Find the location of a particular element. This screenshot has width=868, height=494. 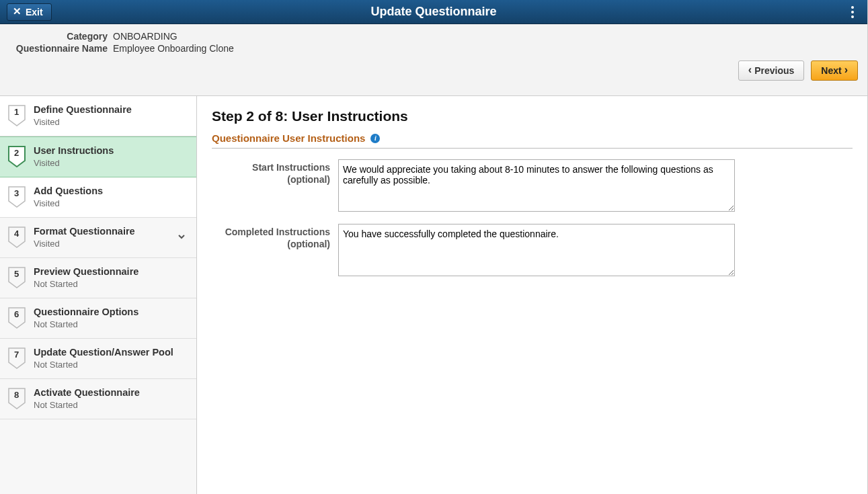

category-value: ONBOARDING is located at coordinates (145, 36).